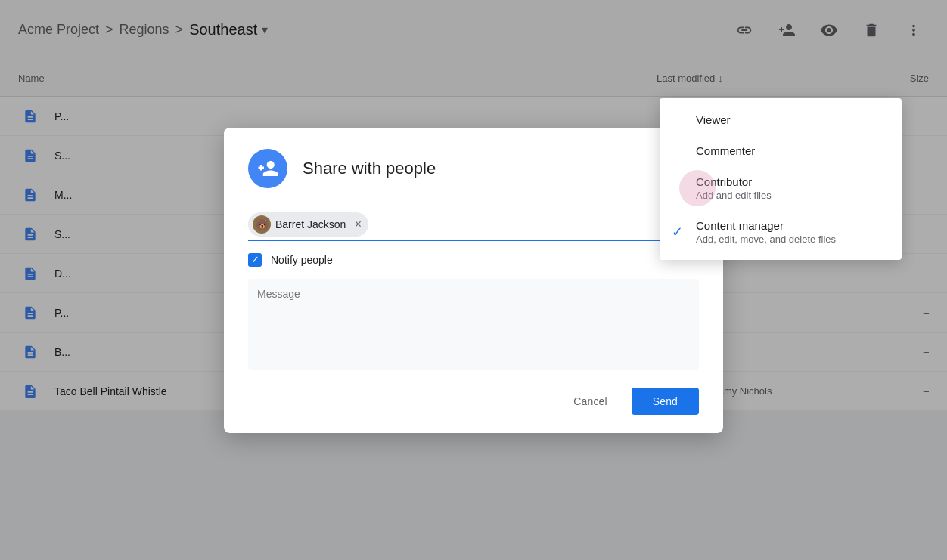 The image size is (947, 560). What do you see at coordinates (474, 260) in the screenshot?
I see `notify-row: ✓ Notify people` at bounding box center [474, 260].